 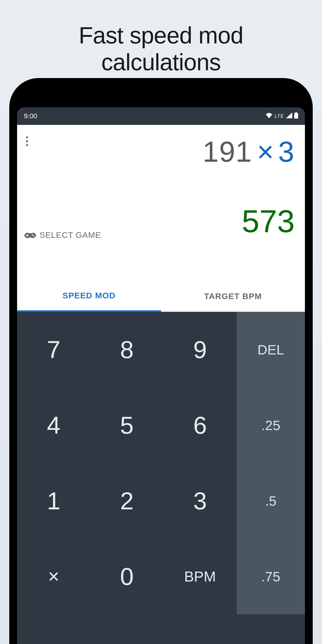 I want to click on key-6: 6, so click(x=200, y=425).